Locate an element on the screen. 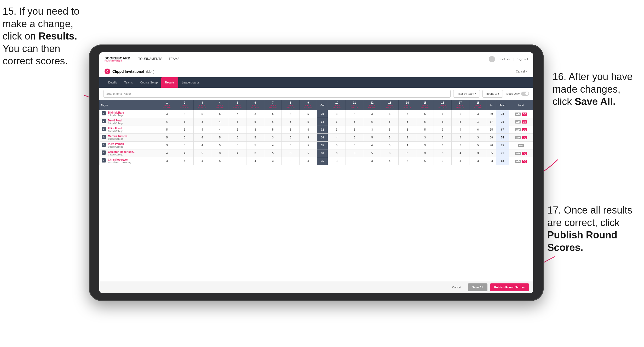  score-hole-1: 5 is located at coordinates (167, 138).